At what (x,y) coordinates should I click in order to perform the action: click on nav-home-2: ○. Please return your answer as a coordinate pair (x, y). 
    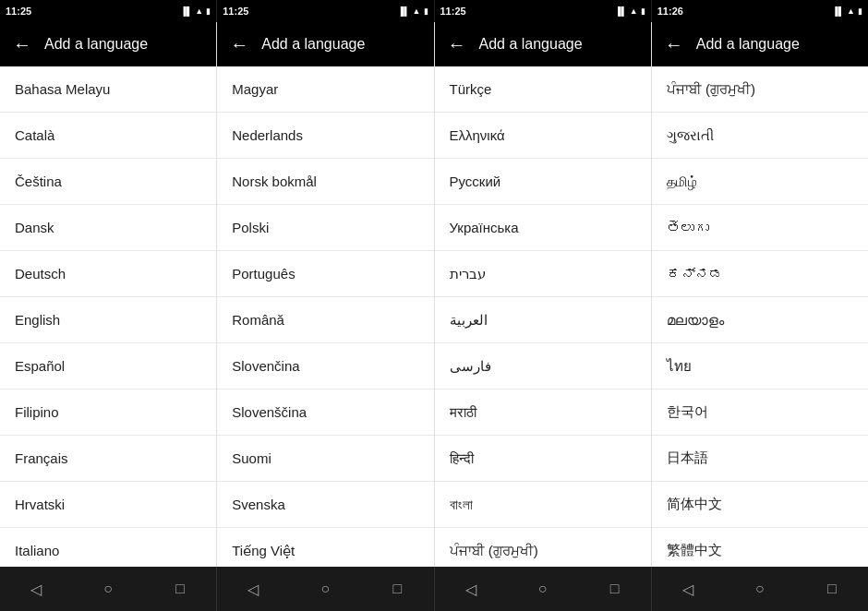
    Looking at the image, I should click on (543, 589).